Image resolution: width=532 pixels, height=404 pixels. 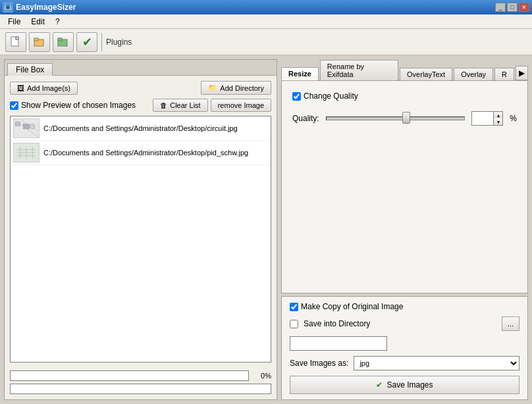 What do you see at coordinates (487, 118) in the screenshot?
I see `quality-spinbox: 58 ▲ ▼` at bounding box center [487, 118].